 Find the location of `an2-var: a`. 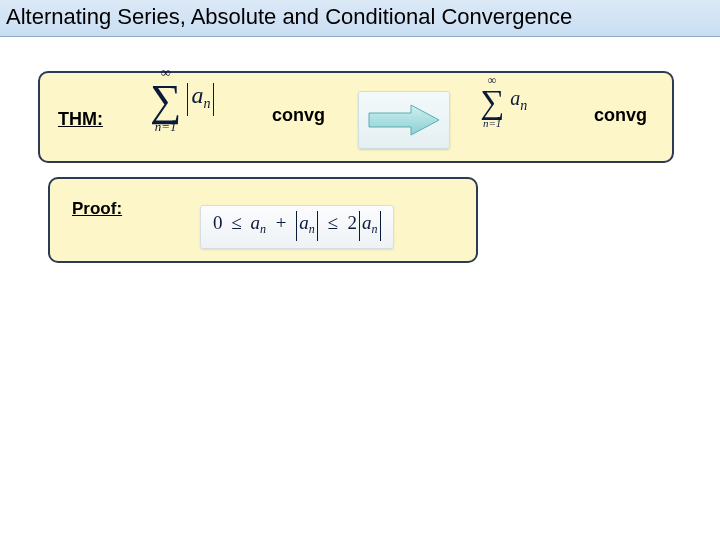

an2-var: a is located at coordinates (304, 222).